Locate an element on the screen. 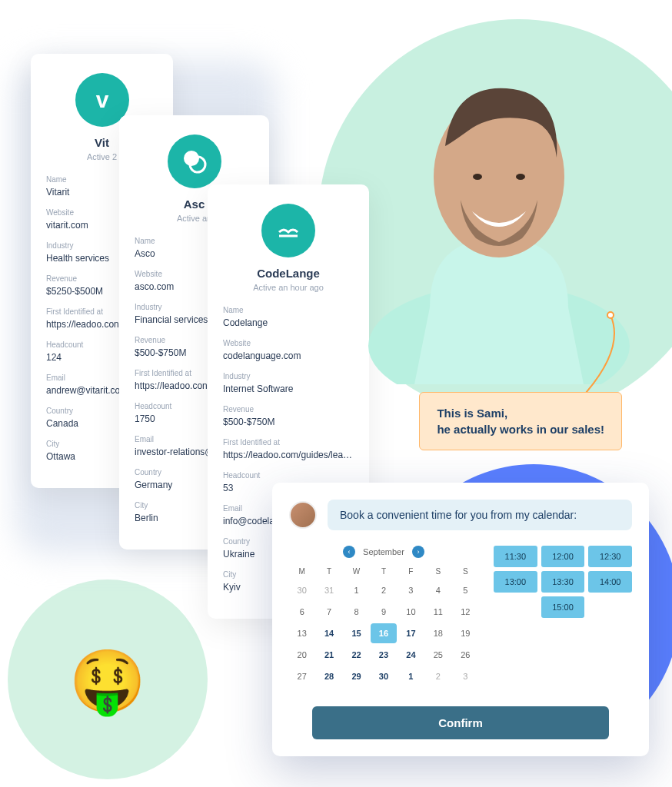  label-name: Name is located at coordinates (288, 310).